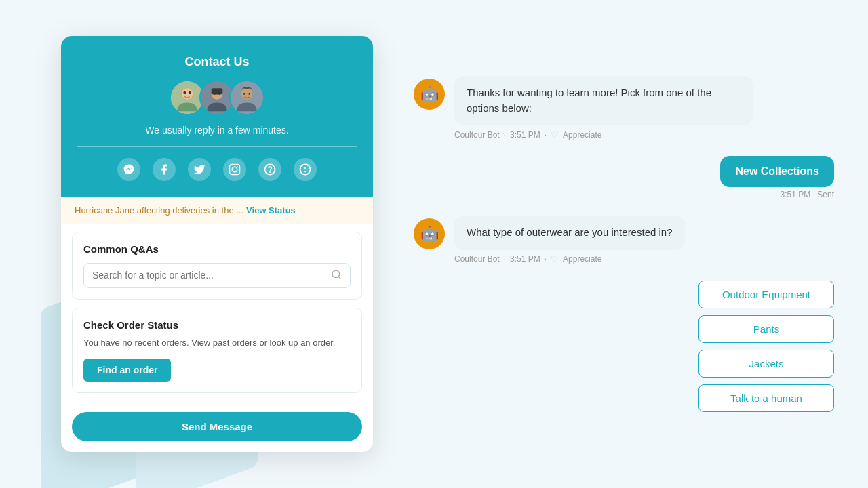 The height and width of the screenshot is (488, 868). I want to click on order-title: Check Order Status, so click(217, 325).